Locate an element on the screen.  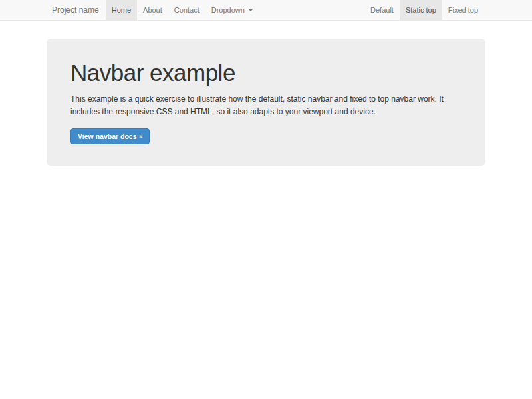
navbar-right-nav: Default Static top Fixed top is located at coordinates (424, 10).